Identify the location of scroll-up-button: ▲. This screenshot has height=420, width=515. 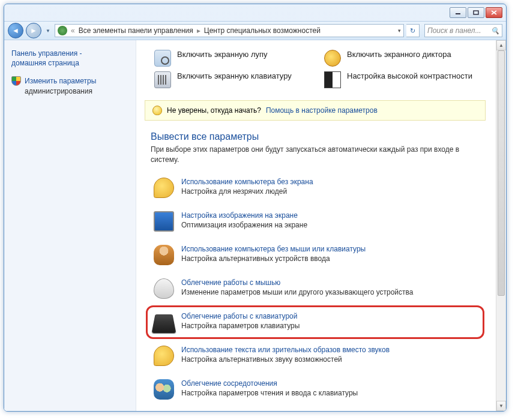
(501, 46).